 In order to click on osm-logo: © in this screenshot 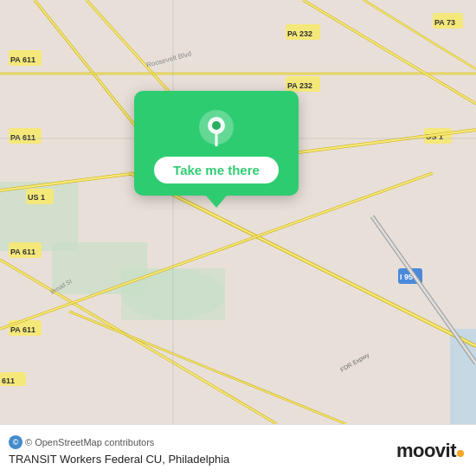, I will do `click(16, 442)`.